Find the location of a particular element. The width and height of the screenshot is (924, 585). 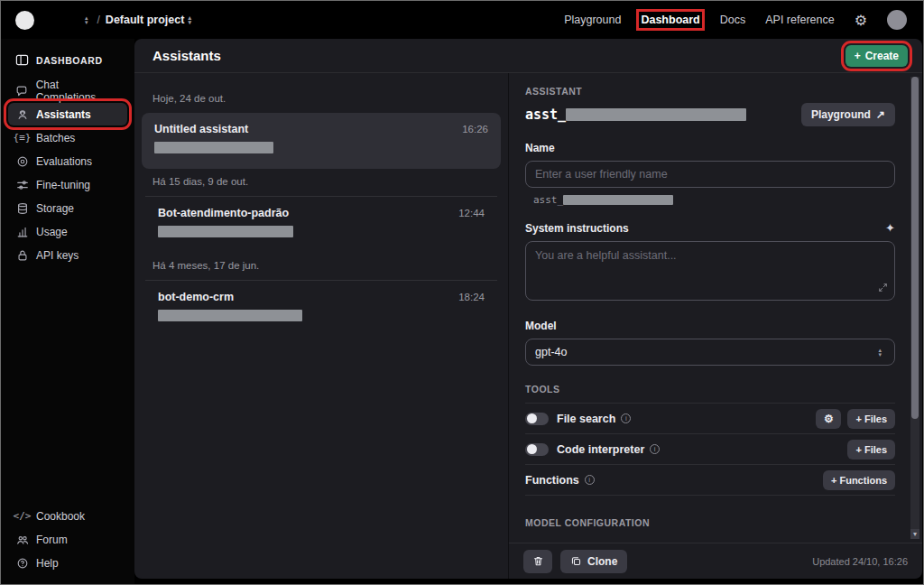

copy-icon is located at coordinates (576, 562).